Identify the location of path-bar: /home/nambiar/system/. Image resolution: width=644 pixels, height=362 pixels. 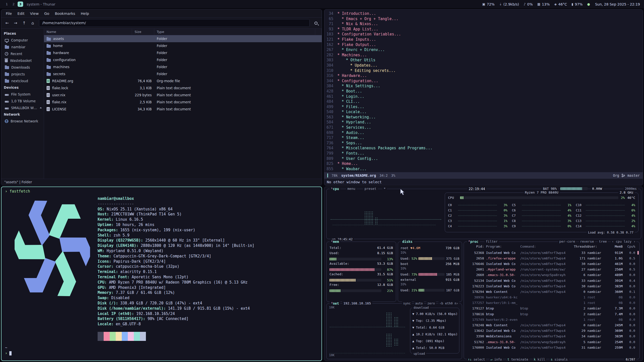
(174, 23).